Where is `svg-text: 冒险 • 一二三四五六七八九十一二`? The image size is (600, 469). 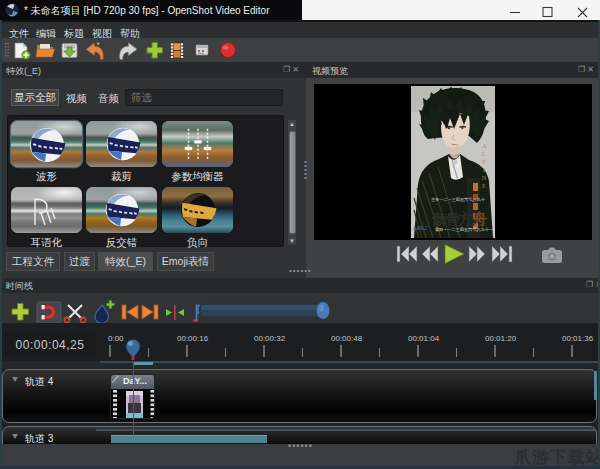 svg-text: 冒险 • 一二三四五六七八九十一二 is located at coordinates (465, 230).